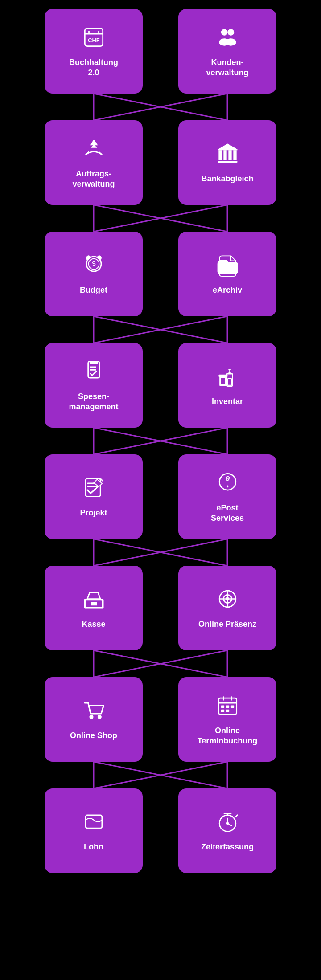  I want to click on module-card-zeiterfassung: Zeiterfassung, so click(227, 831).